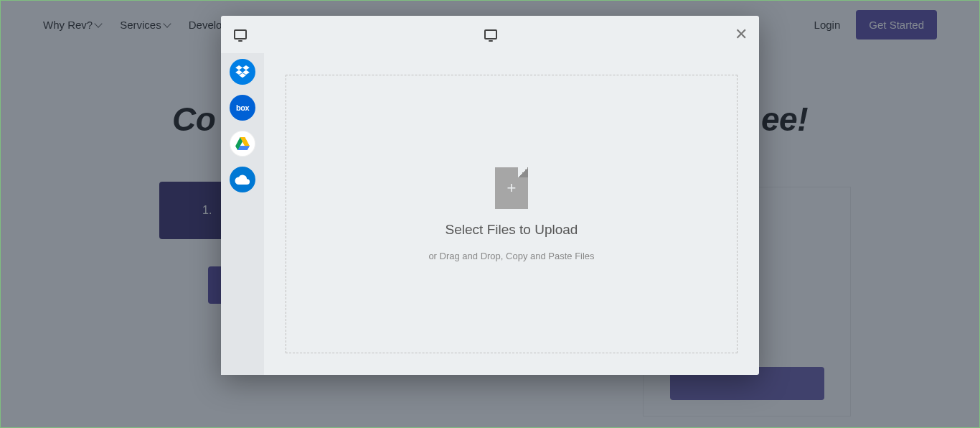  I want to click on source-local-tab, so click(240, 34).